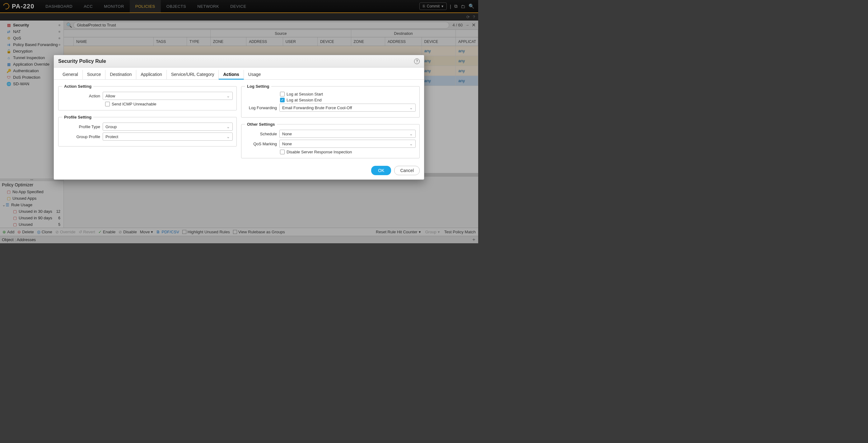 The width and height of the screenshot is (868, 443). What do you see at coordinates (239, 73) in the screenshot?
I see `dialog-tabs: General Source Destination Application S…` at bounding box center [239, 73].